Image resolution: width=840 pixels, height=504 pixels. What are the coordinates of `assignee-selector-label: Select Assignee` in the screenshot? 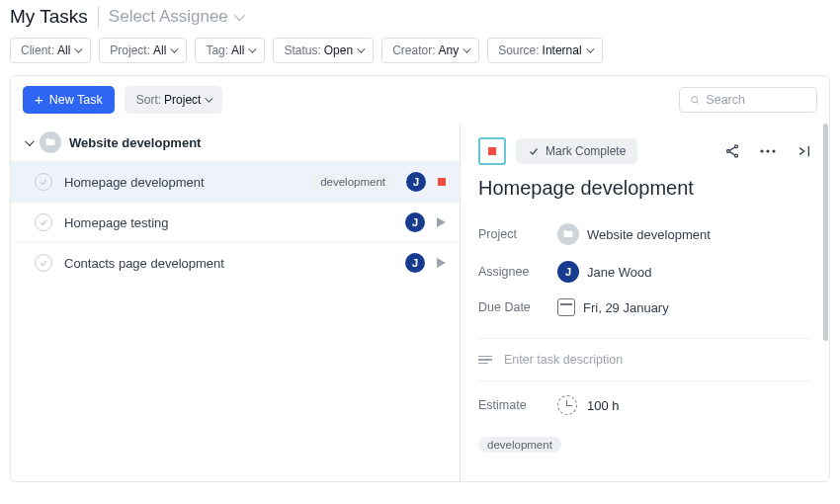 It's located at (168, 17).